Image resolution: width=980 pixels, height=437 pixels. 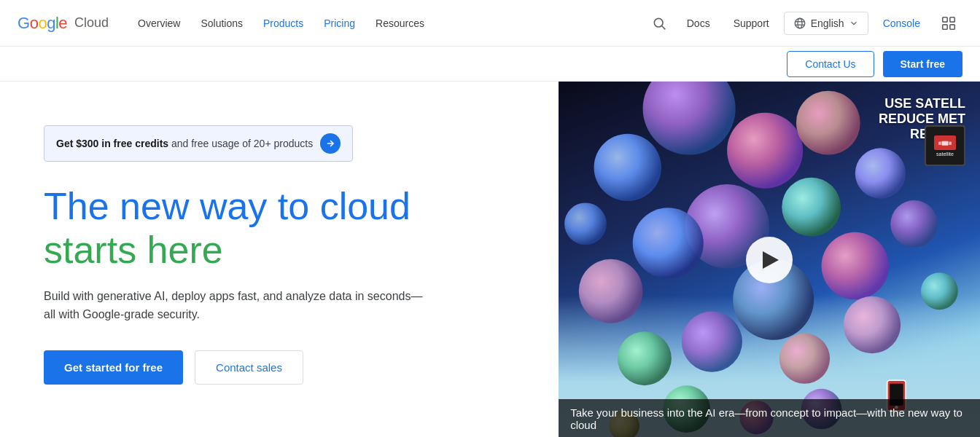 What do you see at coordinates (184, 143) in the screenshot?
I see `promo-text: Get $300 in free credits and free usage …` at bounding box center [184, 143].